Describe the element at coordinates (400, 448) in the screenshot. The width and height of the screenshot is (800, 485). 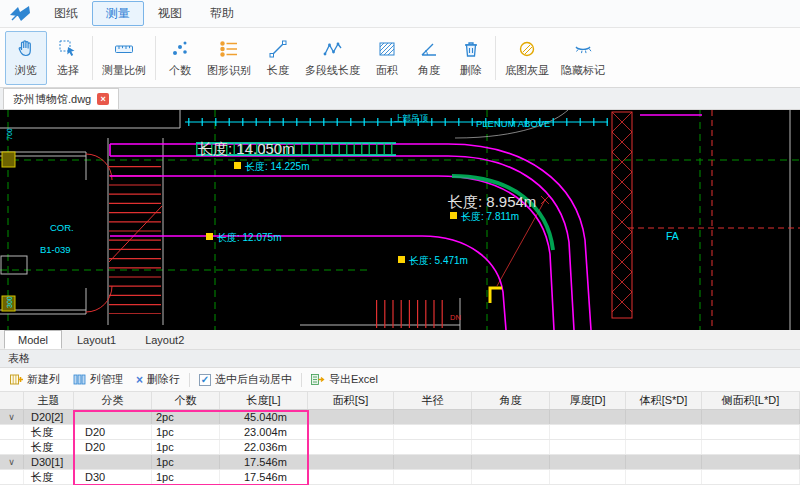
I see `table-row: 长度 D20 1pc 22.036m` at that location.